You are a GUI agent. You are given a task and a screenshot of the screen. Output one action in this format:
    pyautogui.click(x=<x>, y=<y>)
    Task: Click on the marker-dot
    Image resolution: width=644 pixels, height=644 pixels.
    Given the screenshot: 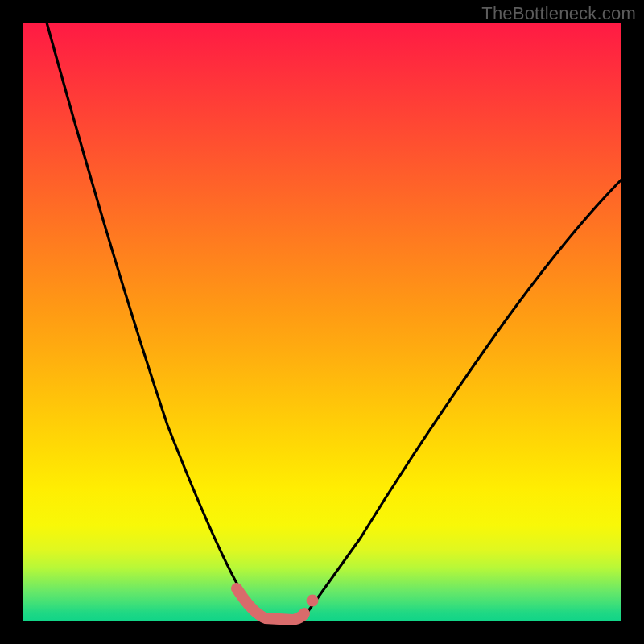 What is the action you would take?
    pyautogui.click(x=312, y=601)
    